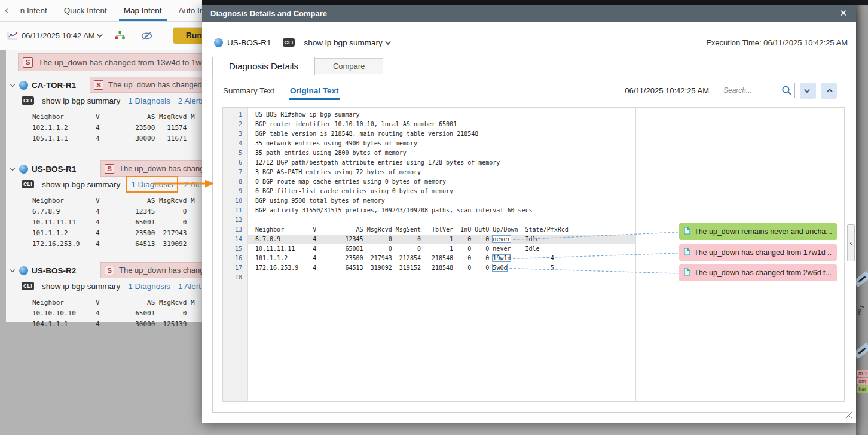  I want to click on map-label-fragment: u0 1, so click(861, 310).